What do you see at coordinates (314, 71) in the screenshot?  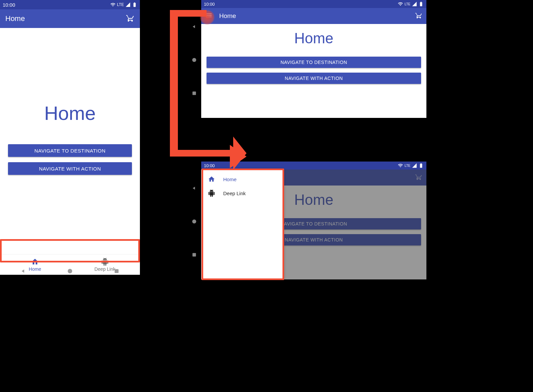 I see `tablet-content: Home NAVIGATE TO DESTINATION NAVIGATE WI…` at bounding box center [314, 71].